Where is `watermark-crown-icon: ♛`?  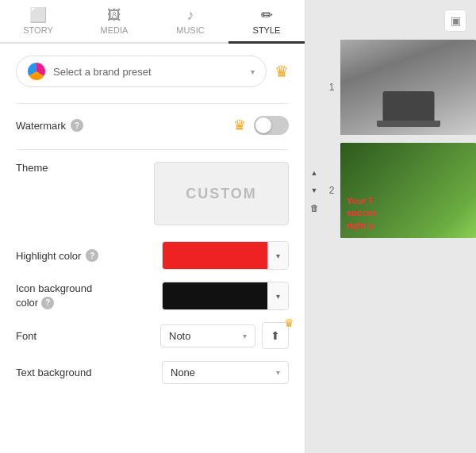
watermark-crown-icon: ♛ is located at coordinates (240, 125).